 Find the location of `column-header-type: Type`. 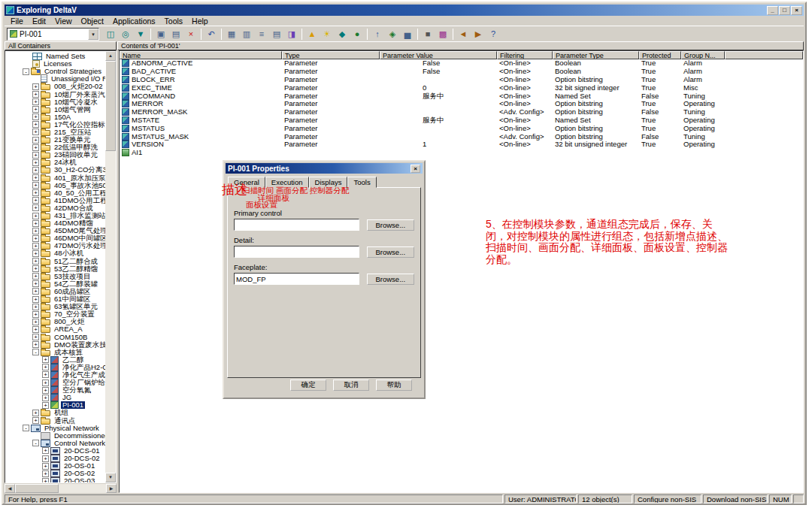

column-header-type: Type is located at coordinates (331, 56).